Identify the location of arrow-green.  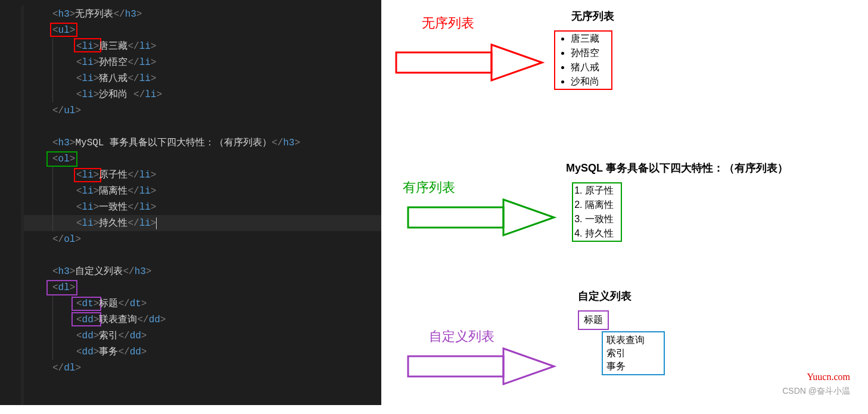
(483, 217).